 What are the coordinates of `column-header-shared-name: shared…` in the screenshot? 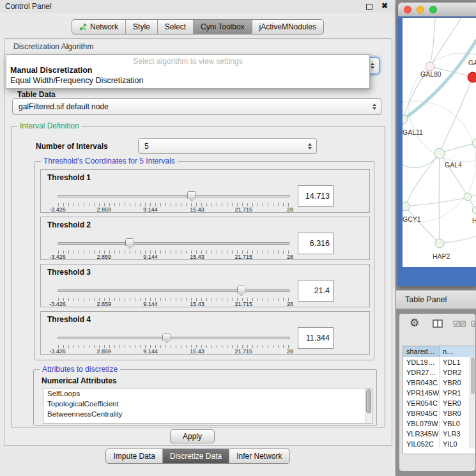 It's located at (422, 351).